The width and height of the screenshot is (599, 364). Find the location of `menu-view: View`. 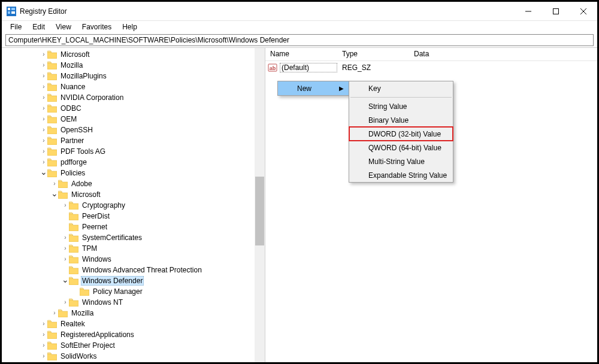

menu-view: View is located at coordinates (63, 27).